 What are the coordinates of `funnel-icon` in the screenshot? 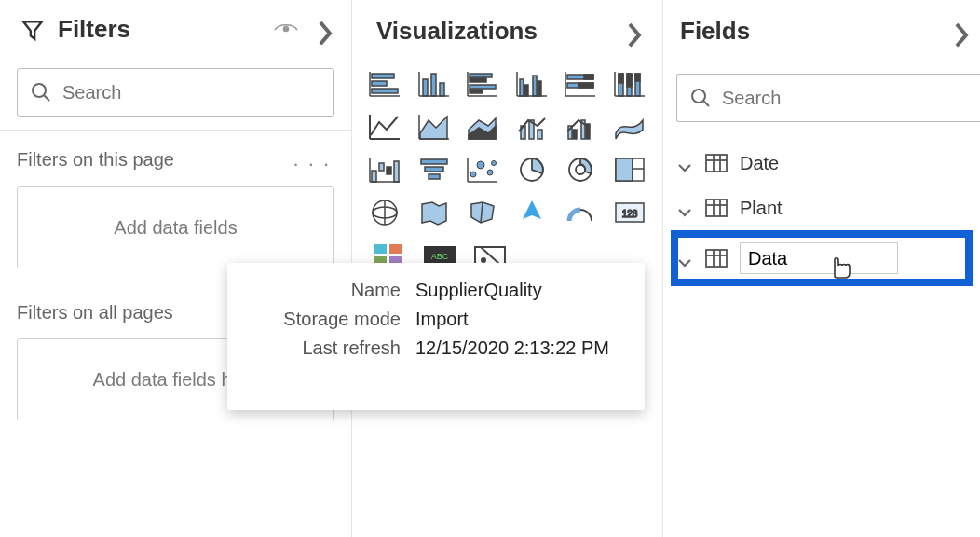 It's located at (33, 30).